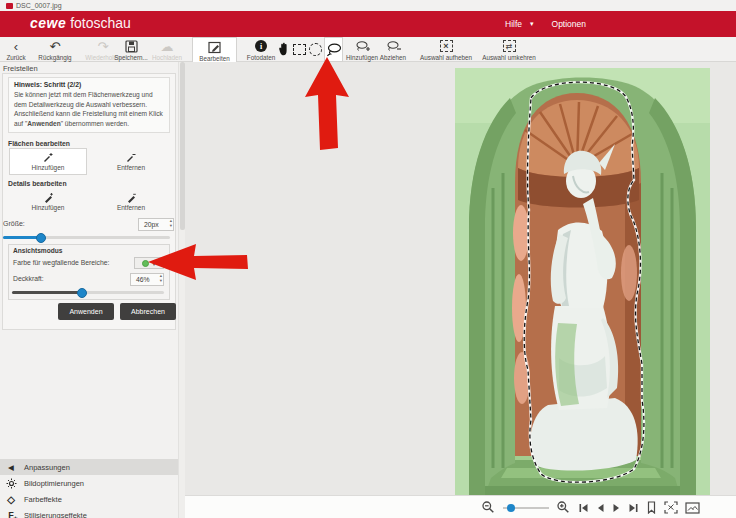 The height and width of the screenshot is (518, 736). Describe the element at coordinates (284, 49) in the screenshot. I see `hand-tool` at that location.